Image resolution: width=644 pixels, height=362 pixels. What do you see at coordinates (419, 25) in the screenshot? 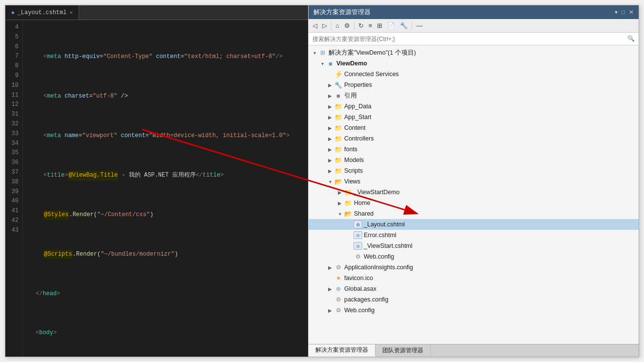
I see `filter-button: —` at bounding box center [419, 25].